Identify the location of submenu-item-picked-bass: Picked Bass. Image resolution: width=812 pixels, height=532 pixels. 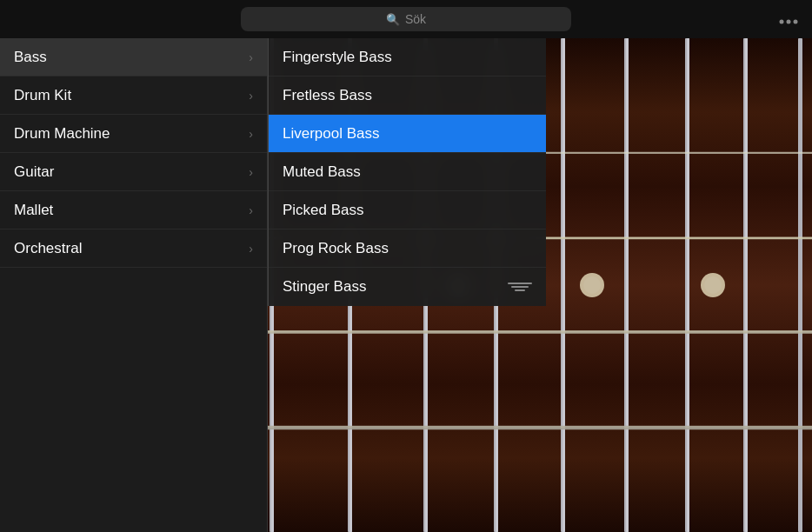
(407, 210).